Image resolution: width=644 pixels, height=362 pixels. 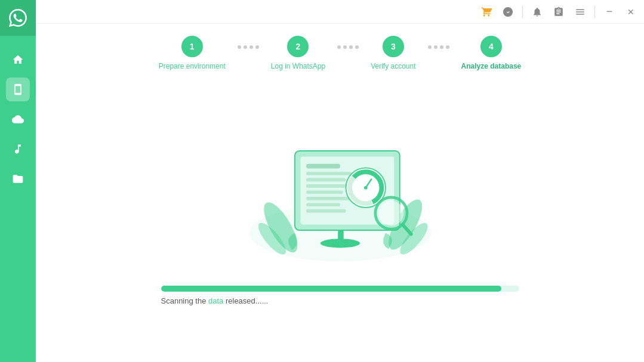 I want to click on step-2-circle: 2, so click(x=298, y=47).